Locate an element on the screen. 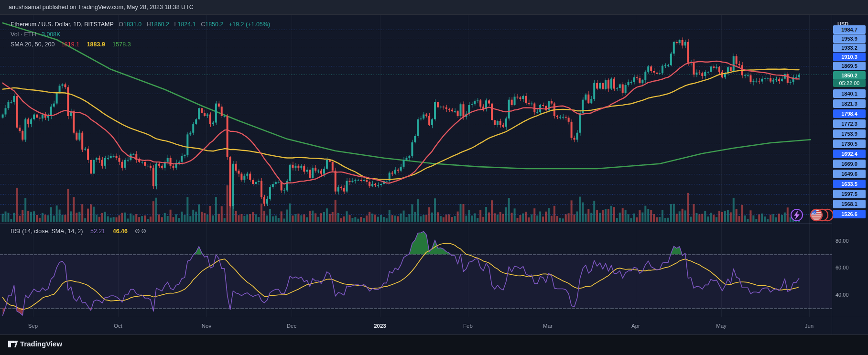 The width and height of the screenshot is (868, 355). time-axis-month-label: 2023 is located at coordinates (380, 326).